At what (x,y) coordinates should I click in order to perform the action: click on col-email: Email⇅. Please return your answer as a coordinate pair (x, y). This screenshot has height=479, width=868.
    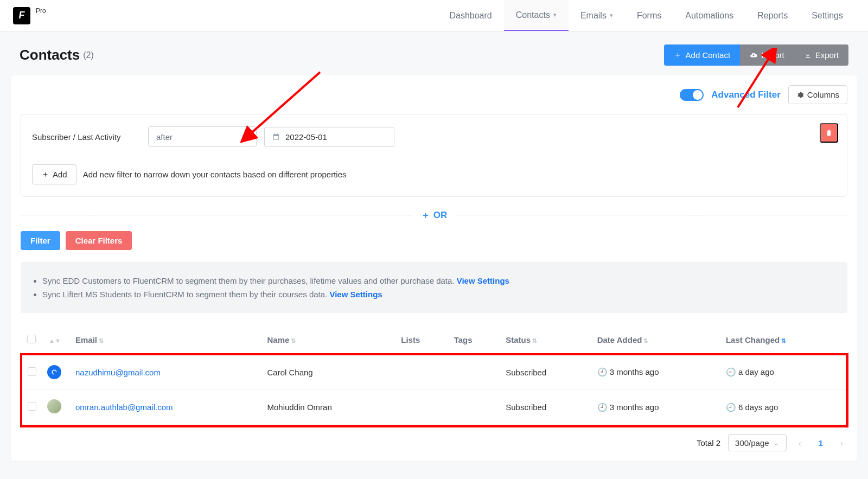
    Looking at the image, I should click on (166, 341).